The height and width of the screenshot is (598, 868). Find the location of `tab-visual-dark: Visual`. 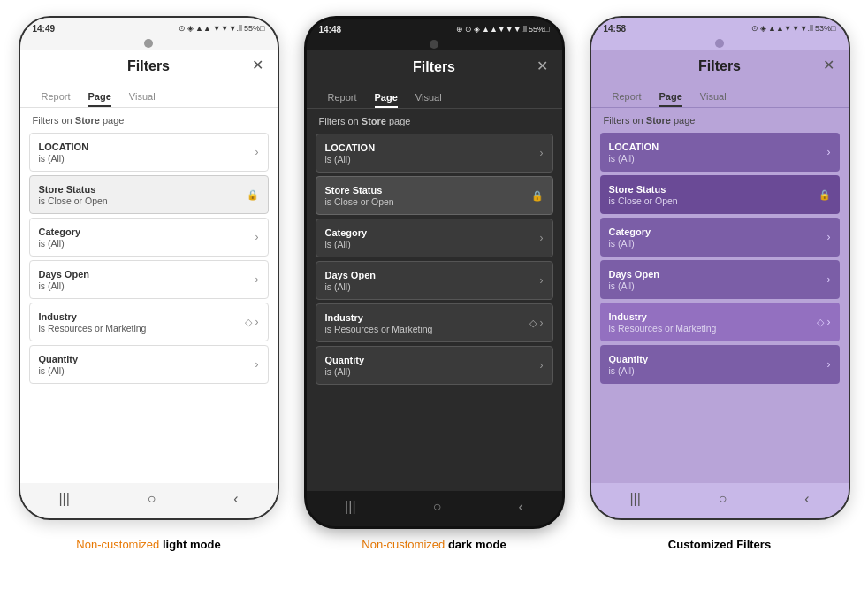

tab-visual-dark: Visual is located at coordinates (429, 100).